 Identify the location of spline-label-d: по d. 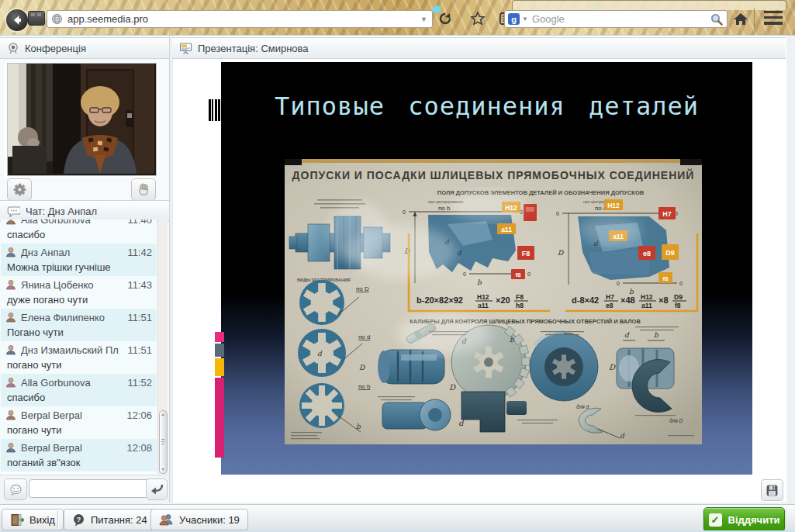
(365, 337).